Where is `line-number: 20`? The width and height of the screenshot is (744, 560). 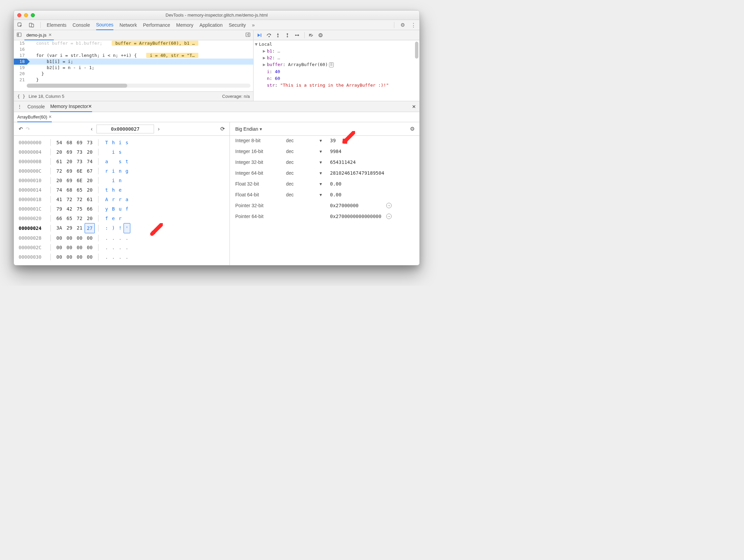 line-number: 20 is located at coordinates (20, 74).